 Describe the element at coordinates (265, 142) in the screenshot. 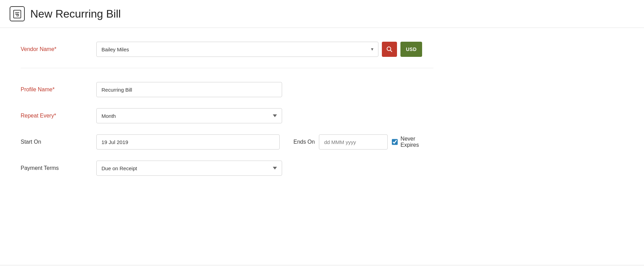

I see `dates-controls: Ends On Never Expires` at that location.